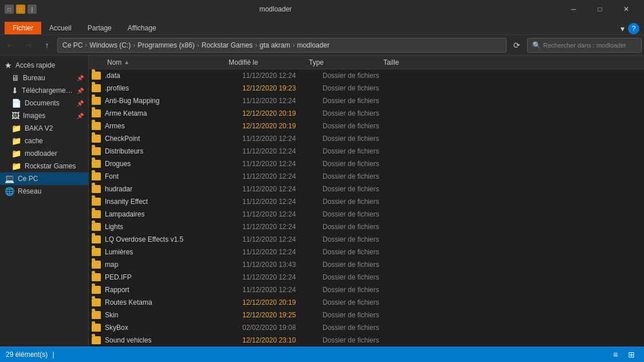 The width and height of the screenshot is (644, 362). I want to click on sidebar-item-modloader: 📁 modloader, so click(44, 154).